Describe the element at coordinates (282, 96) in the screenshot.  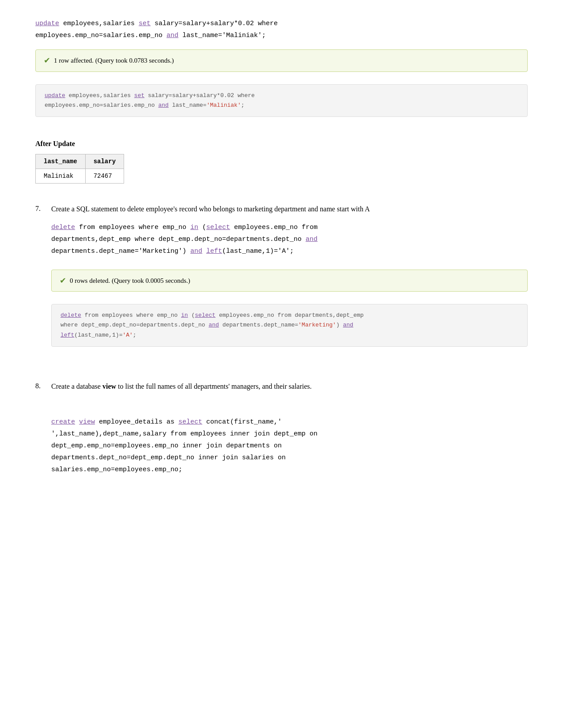
I see `code-preview-line-1: update employees,salaries set salary=sal…` at that location.